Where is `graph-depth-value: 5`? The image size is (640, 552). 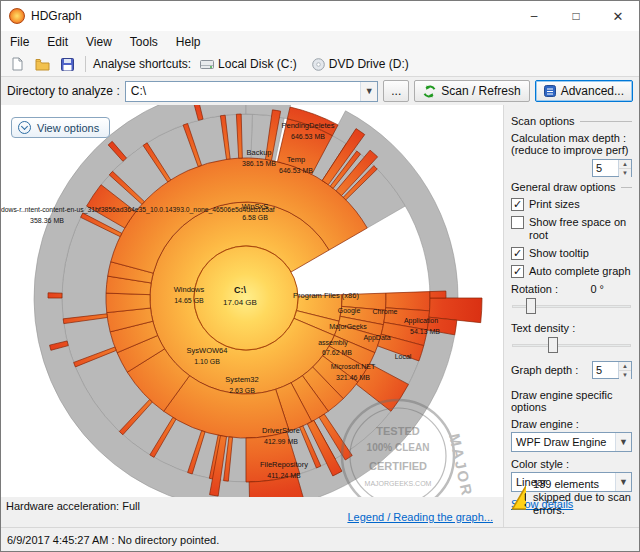 graph-depth-value: 5 is located at coordinates (606, 370).